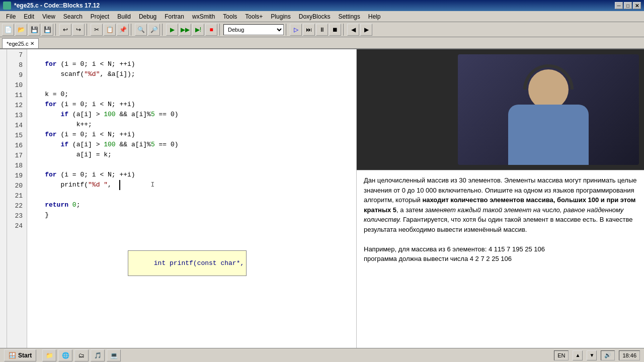 The width and height of the screenshot is (644, 362). Describe the element at coordinates (353, 30) in the screenshot. I see `nav-back: ◀` at that location.